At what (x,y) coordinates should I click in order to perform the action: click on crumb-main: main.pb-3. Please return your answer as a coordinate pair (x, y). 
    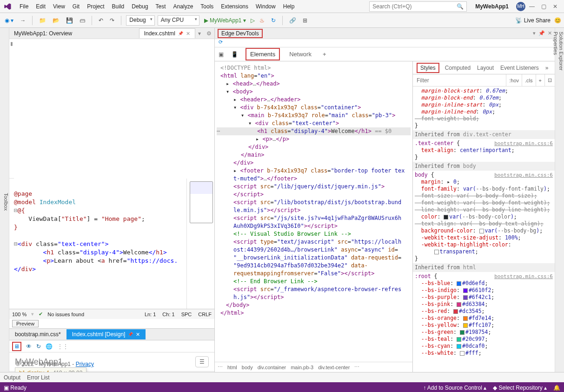
    Looking at the image, I should click on (302, 367).